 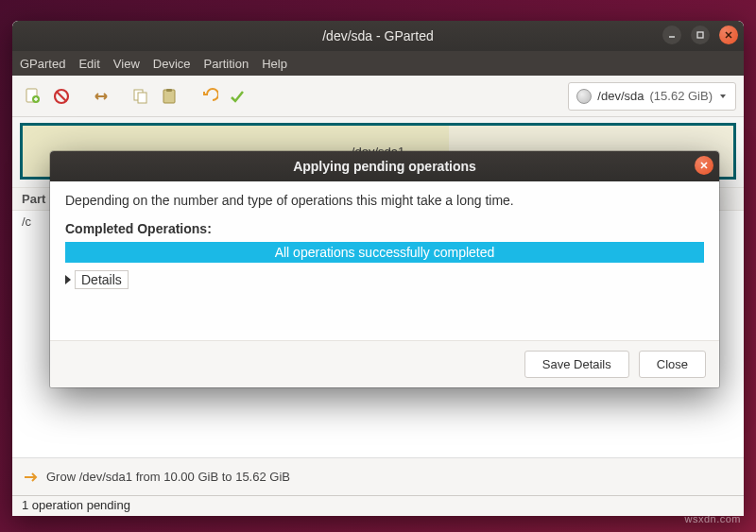 What do you see at coordinates (385, 166) in the screenshot?
I see `dialog-title: Applying pending operations` at bounding box center [385, 166].